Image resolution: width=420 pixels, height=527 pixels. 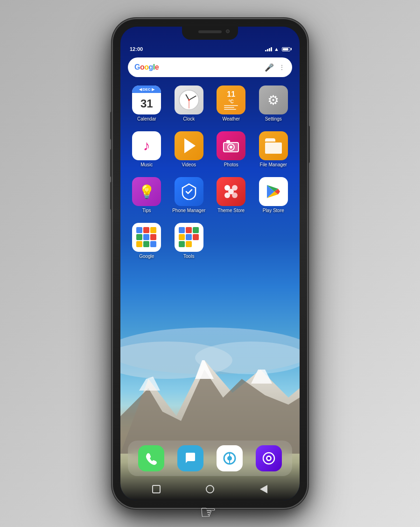 I want to click on app-videos: Videos, so click(x=189, y=150).